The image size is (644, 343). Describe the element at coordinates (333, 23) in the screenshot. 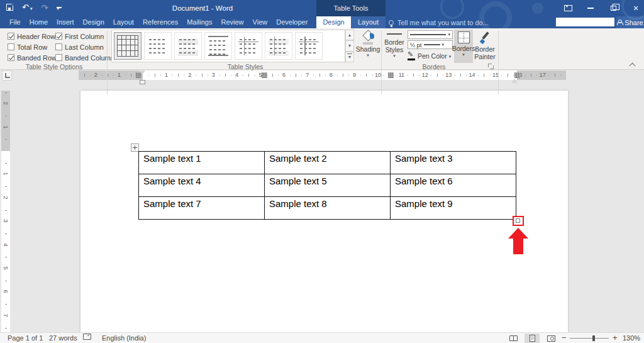

I see `contextual-tab-design: Design` at that location.